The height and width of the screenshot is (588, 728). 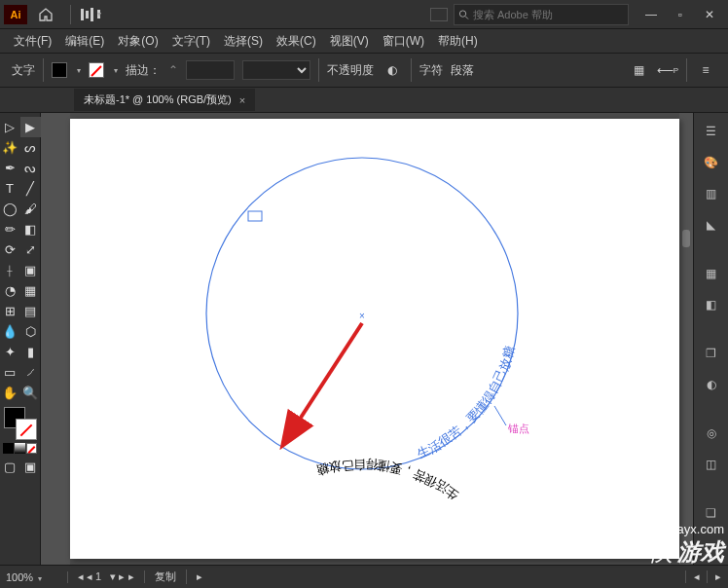 I want to click on transform-icon: ⟵P, so click(x=668, y=70).